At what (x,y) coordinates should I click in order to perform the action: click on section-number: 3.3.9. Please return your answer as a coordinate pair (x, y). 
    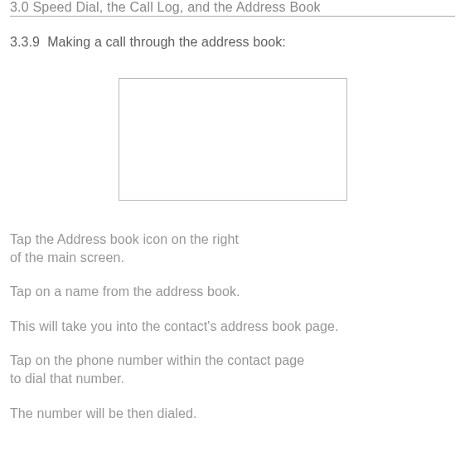
    Looking at the image, I should click on (25, 41).